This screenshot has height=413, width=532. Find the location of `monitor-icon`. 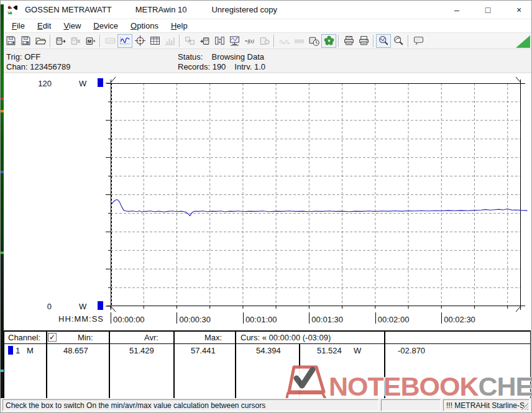

monitor-icon is located at coordinates (235, 41).